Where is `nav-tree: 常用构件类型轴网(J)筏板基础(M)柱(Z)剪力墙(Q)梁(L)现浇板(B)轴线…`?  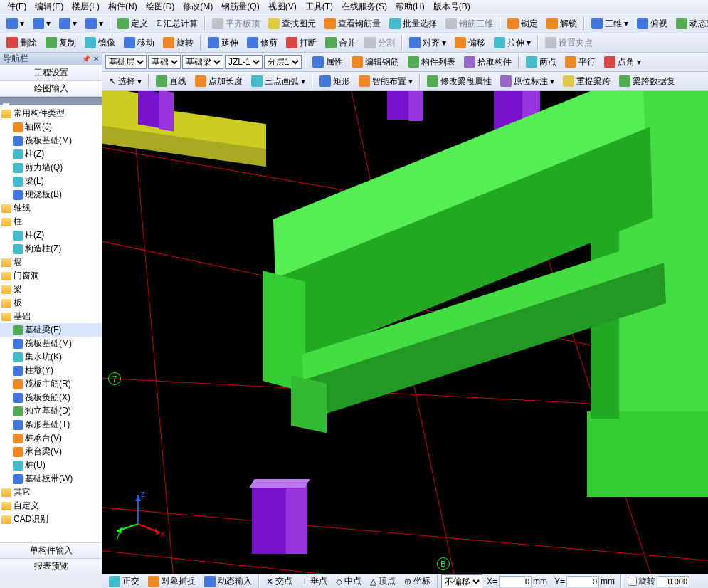 nav-tree: 常用构件类型轴网(J)筏板基础(M)柱(Z)剪力墙(Q)梁(L)现浇板(B)轴线… is located at coordinates (51, 324).